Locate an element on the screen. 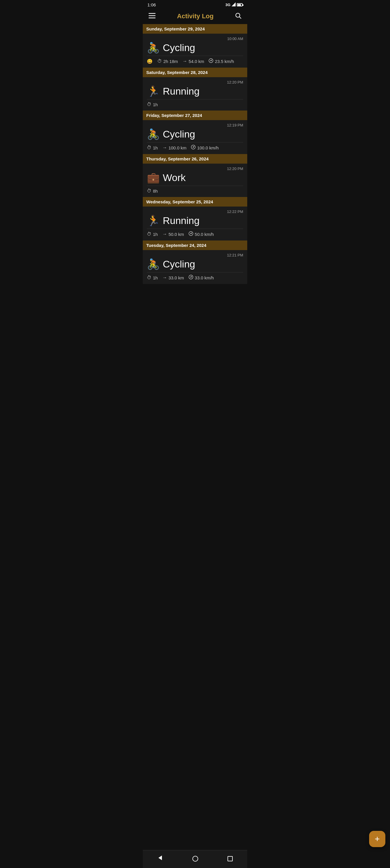 This screenshot has width=390, height=868. stat-speed: 100.0 km/h is located at coordinates (205, 148).